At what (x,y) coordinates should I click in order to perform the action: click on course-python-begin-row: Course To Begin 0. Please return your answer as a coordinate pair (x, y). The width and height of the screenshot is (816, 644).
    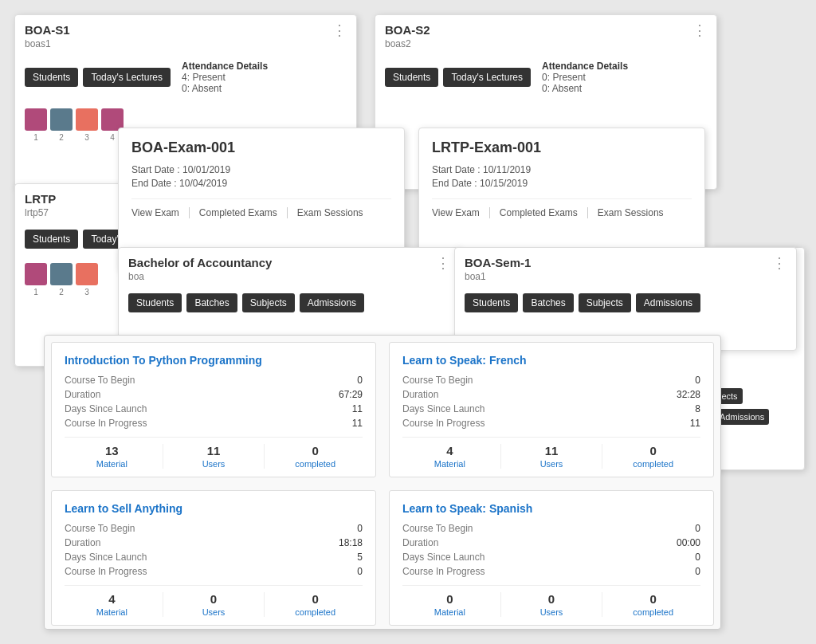
    Looking at the image, I should click on (214, 380).